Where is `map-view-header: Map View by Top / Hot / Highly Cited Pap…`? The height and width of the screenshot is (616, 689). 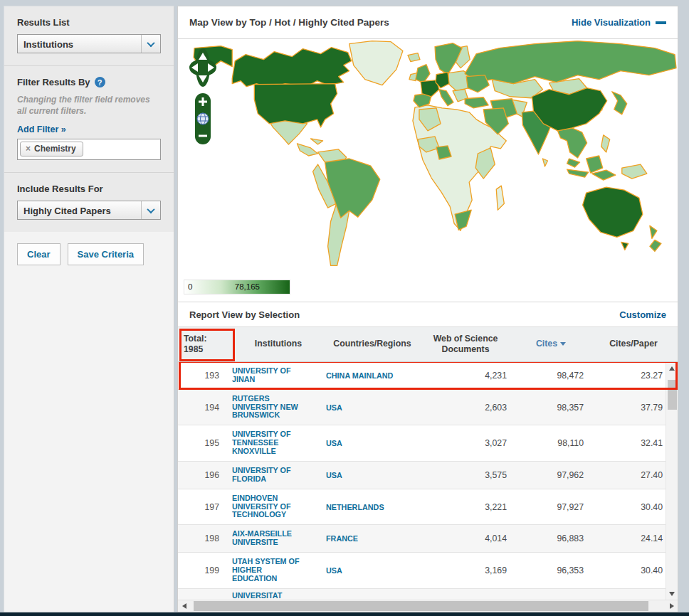 map-view-header: Map View by Top / Hot / Highly Cited Pap… is located at coordinates (428, 23).